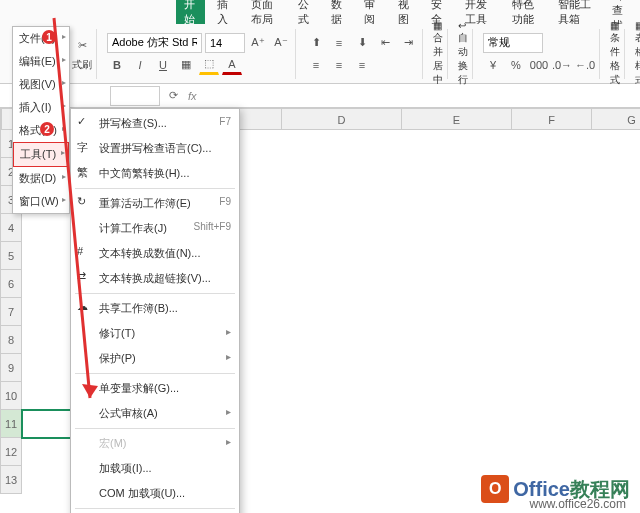 The height and width of the screenshot is (513, 640). What do you see at coordinates (362, 43) in the screenshot?
I see `align-bottom-icon: ⬇` at bounding box center [362, 43].